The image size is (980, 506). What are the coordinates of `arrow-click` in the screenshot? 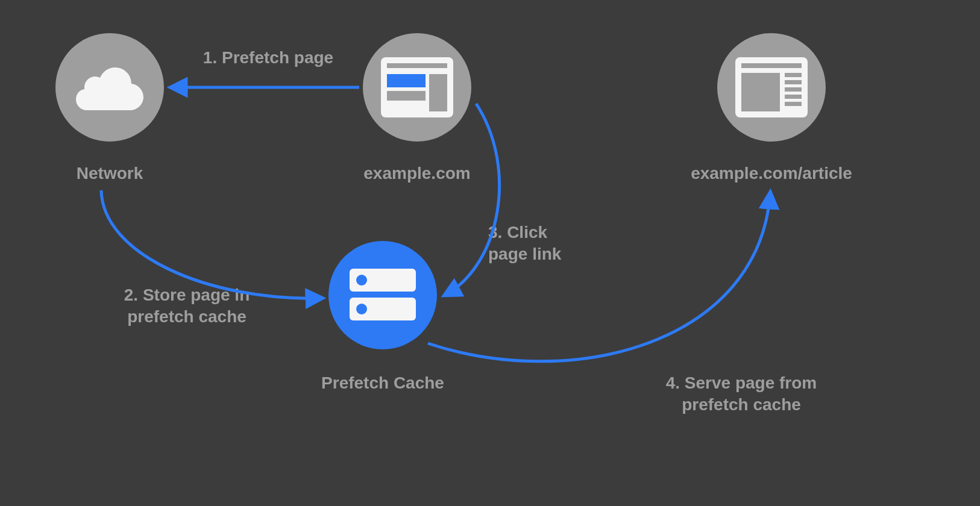 It's located at (473, 199).